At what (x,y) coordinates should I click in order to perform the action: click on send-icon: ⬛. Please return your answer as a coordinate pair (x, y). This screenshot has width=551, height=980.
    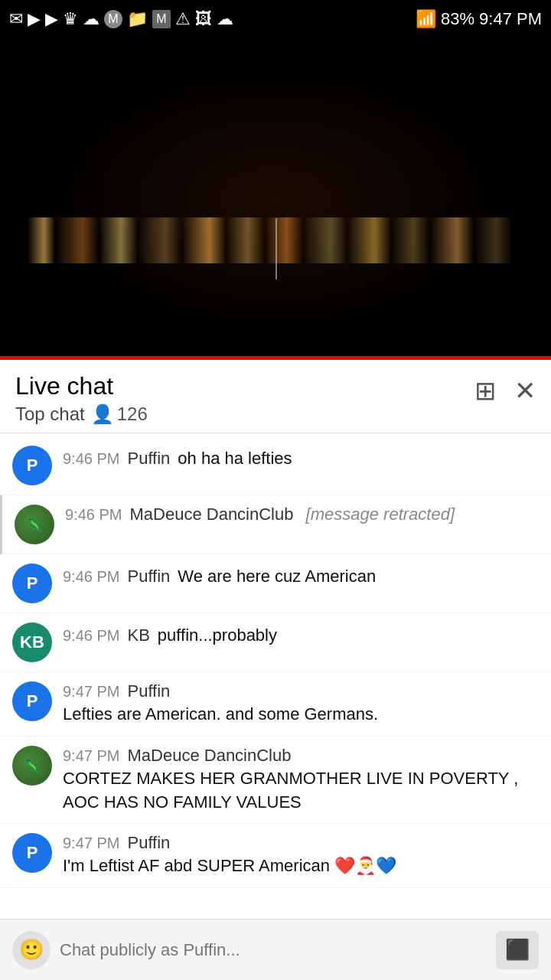
    Looking at the image, I should click on (517, 949).